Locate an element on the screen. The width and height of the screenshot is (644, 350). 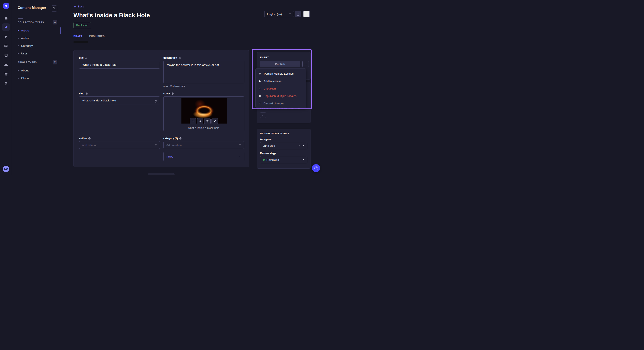
cross-icon is located at coordinates (260, 103).